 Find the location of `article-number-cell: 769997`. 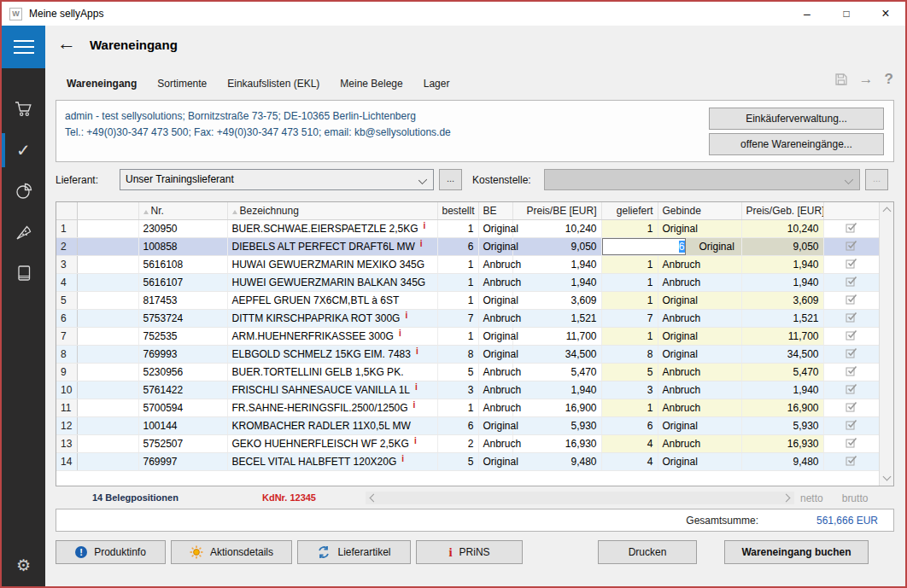

article-number-cell: 769997 is located at coordinates (183, 461).